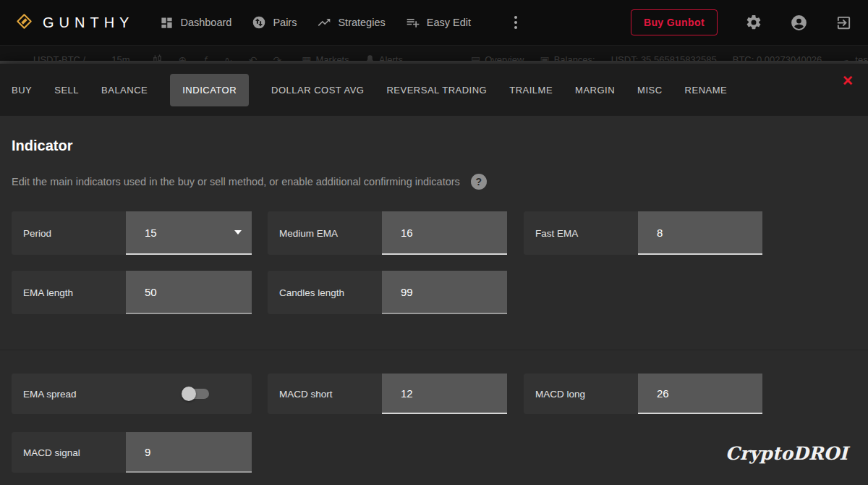 The image size is (868, 485). Describe the element at coordinates (674, 22) in the screenshot. I see `buy-gunbot-button: Buy Gunbot` at that location.